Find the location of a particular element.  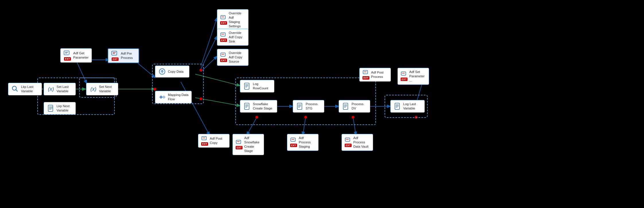

node-mapping-data-flow: Mapping Data Flow is located at coordinates (173, 97).